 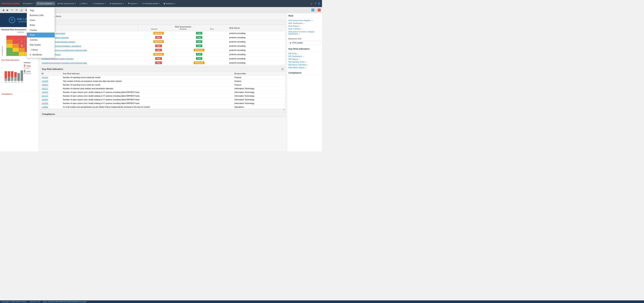 What do you see at coordinates (133, 4) in the screenshot?
I see `nav-actions: ⚑ Actions ▼` at bounding box center [133, 4].